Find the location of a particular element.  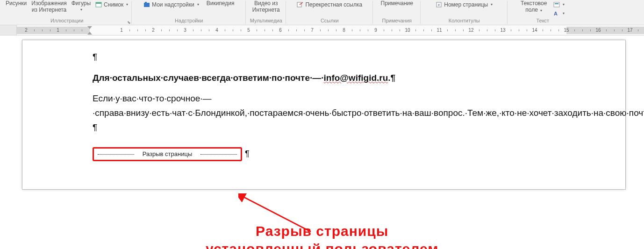

ruler-tick: 9 is located at coordinates (376, 30).